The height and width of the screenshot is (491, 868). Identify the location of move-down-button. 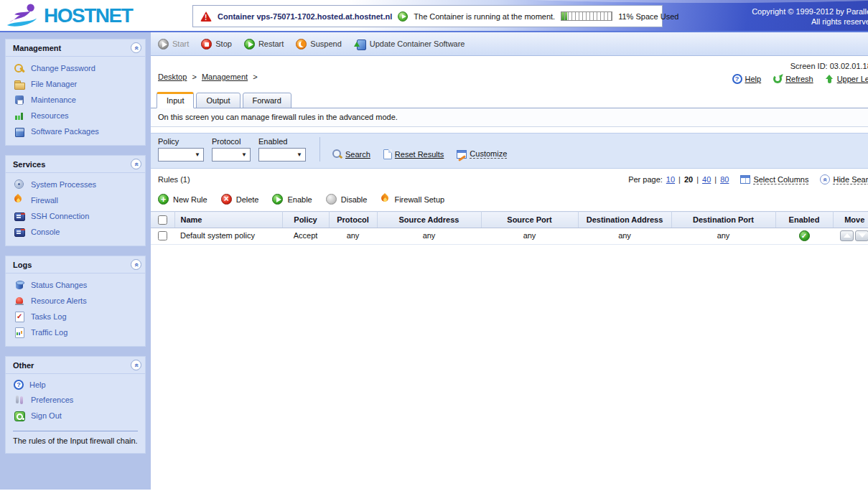
(862, 235).